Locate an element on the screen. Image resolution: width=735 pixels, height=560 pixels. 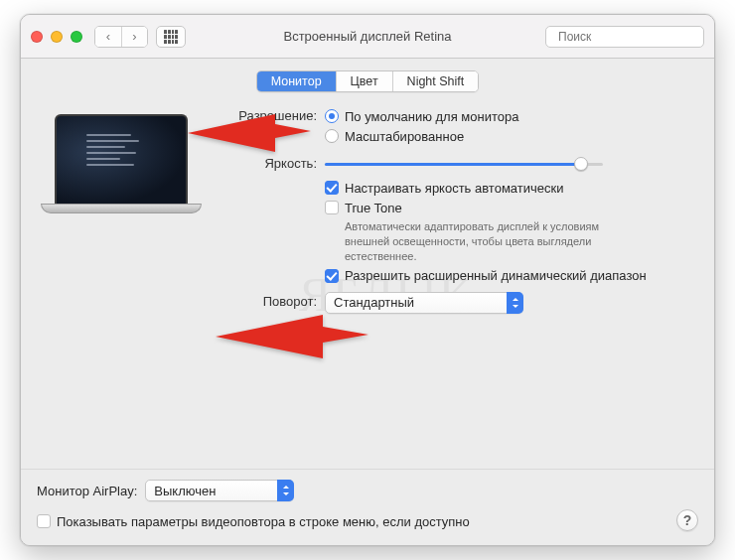
close-icon is located at coordinates (37, 37).